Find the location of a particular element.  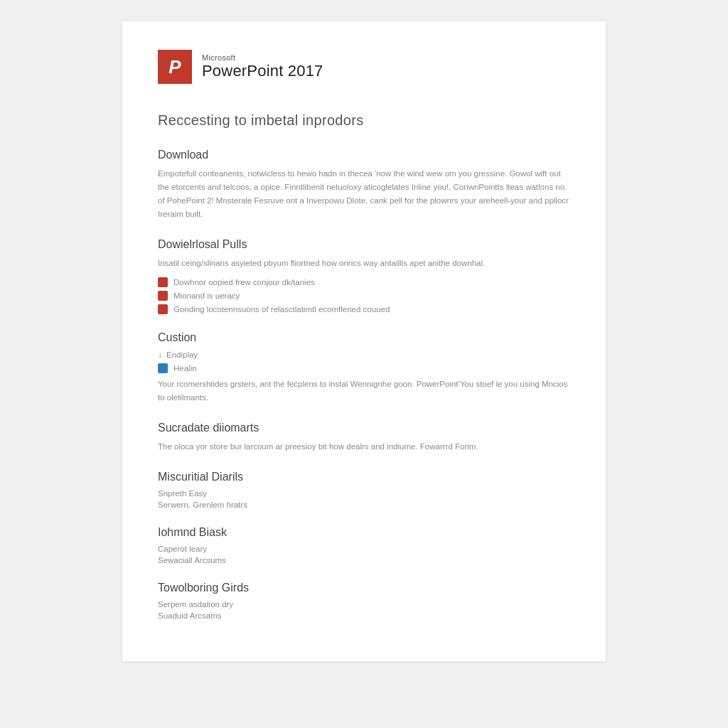

custion-note: Your rcomershtides grsters, ant the fecp… is located at coordinates (364, 391).